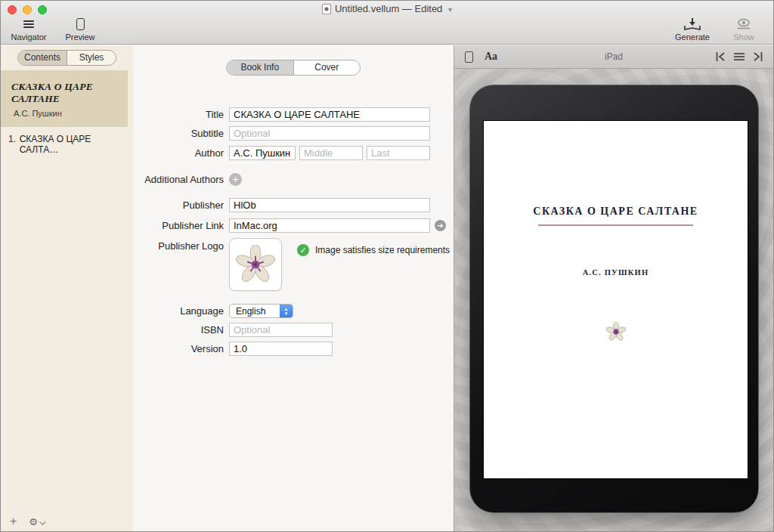 This screenshot has height=532, width=774. What do you see at coordinates (262, 153) in the screenshot?
I see `author-first-input` at bounding box center [262, 153].